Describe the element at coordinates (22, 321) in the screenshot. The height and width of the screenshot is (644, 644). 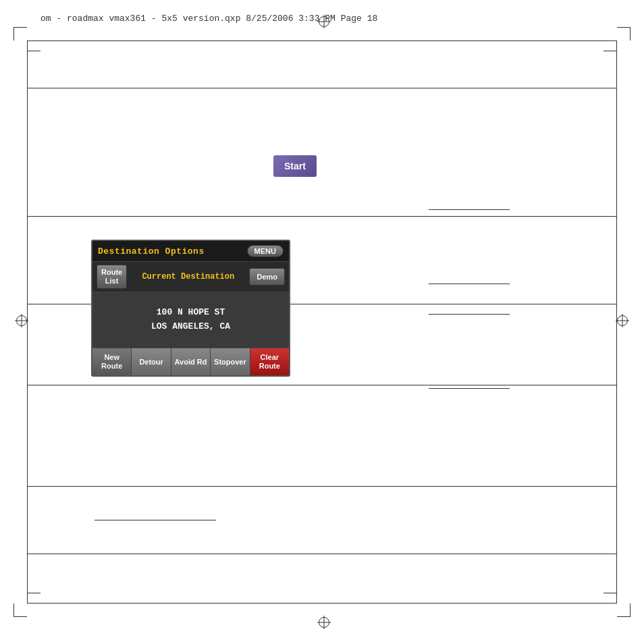
I see `reg-cross-left` at that location.